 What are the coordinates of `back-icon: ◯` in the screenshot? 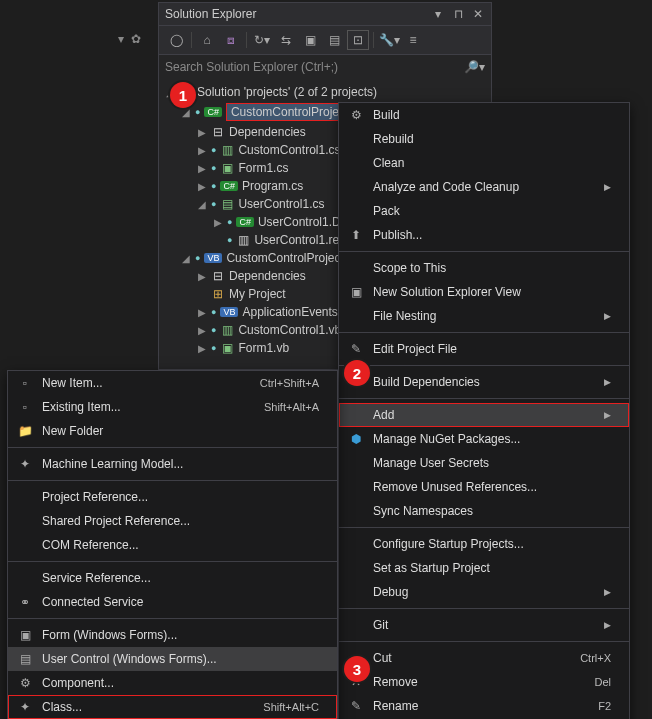 It's located at (176, 40).